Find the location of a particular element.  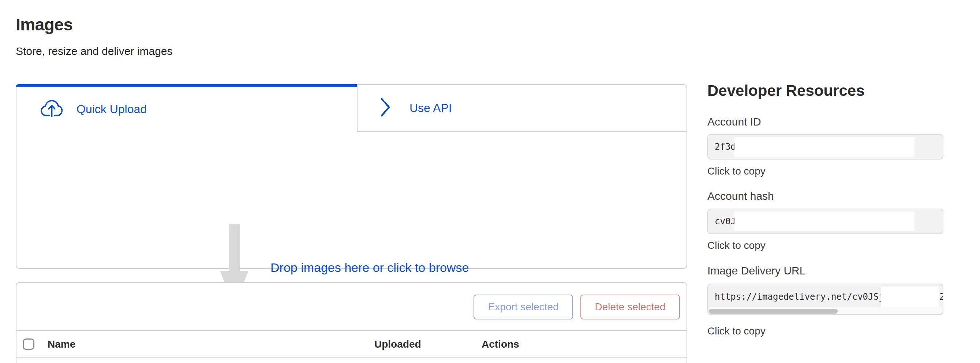

image-delivery-url-copy-hint: Click to copy is located at coordinates (737, 331).